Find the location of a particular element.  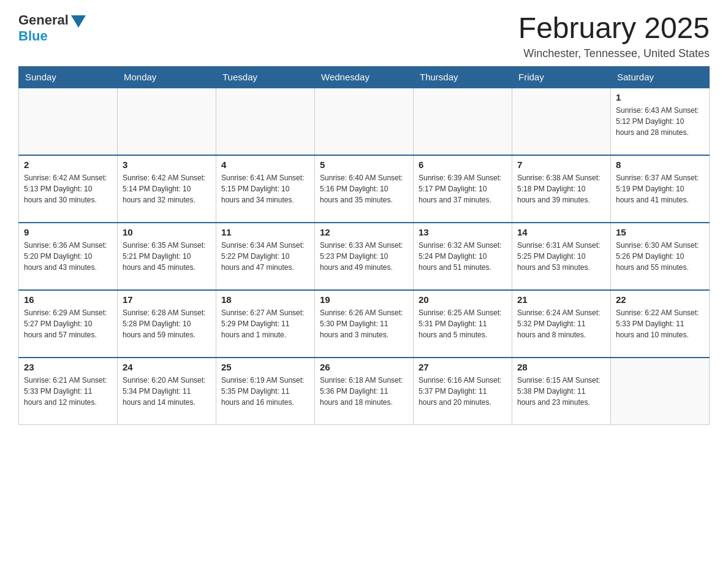

day-number: 7 is located at coordinates (561, 164).